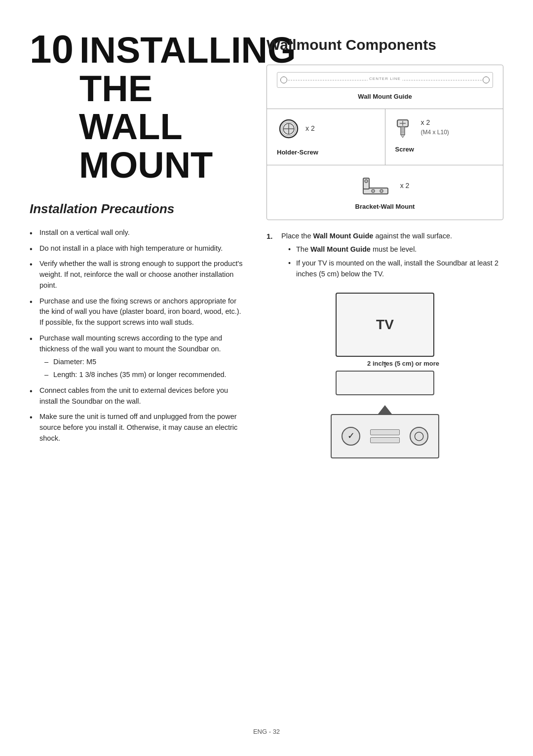  What do you see at coordinates (385, 257) in the screenshot?
I see `steps-section: 1. Place the Wall Mount Guide against th…` at bounding box center [385, 257].